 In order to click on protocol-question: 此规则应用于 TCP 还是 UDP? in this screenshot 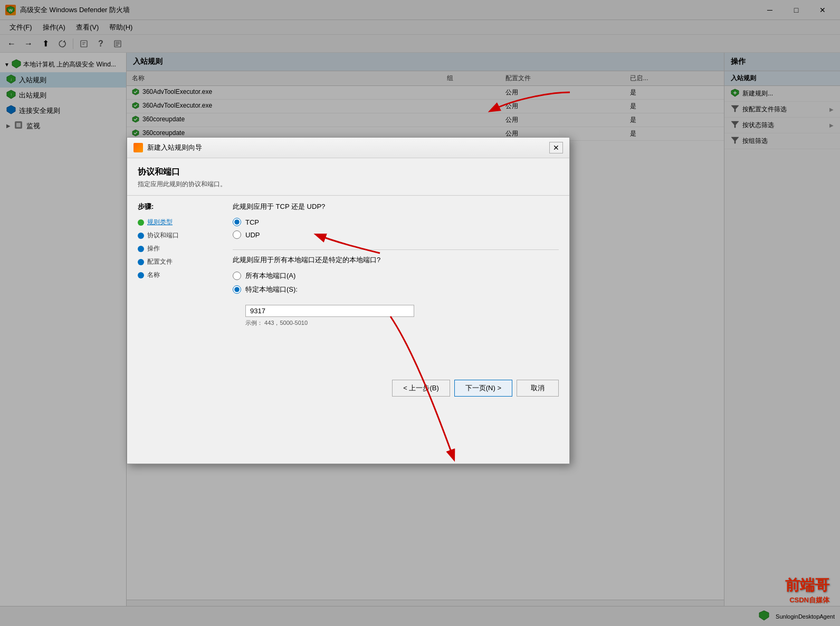, I will do `click(396, 207)`.